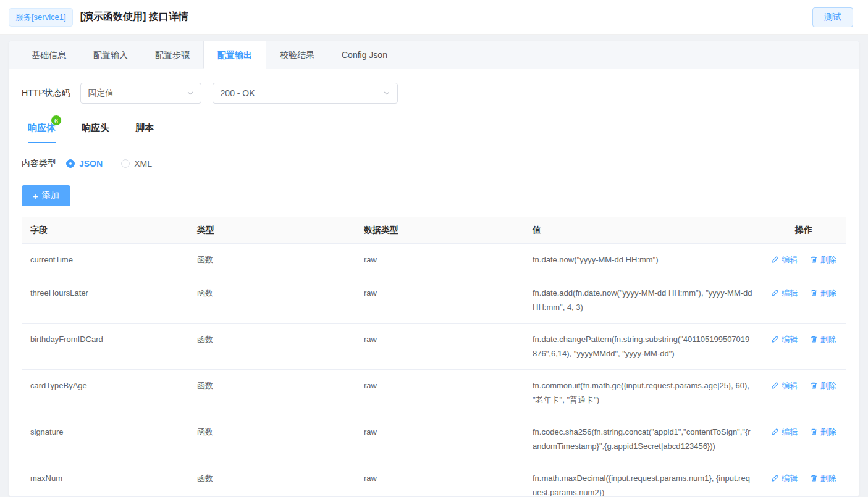 The width and height of the screenshot is (868, 497). I want to click on field-cell: threeHoursLater, so click(105, 300).